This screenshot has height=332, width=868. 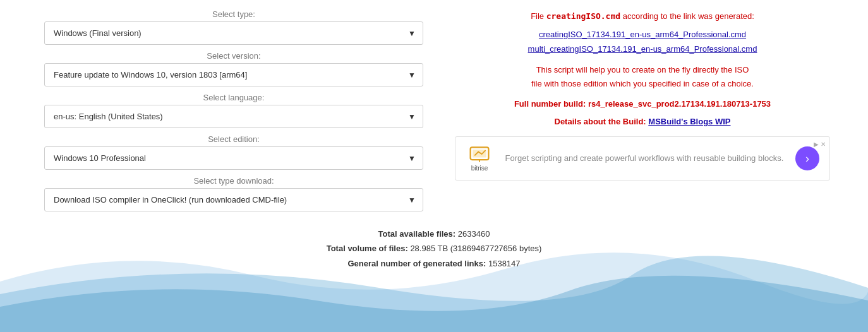 What do you see at coordinates (642, 122) in the screenshot?
I see `build-details: Details about the Build: MSBuild's Blogs…` at bounding box center [642, 122].